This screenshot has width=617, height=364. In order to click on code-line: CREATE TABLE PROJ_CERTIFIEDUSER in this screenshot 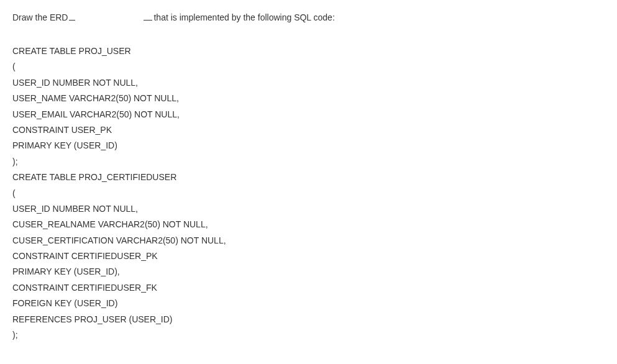, I will do `click(308, 177)`.